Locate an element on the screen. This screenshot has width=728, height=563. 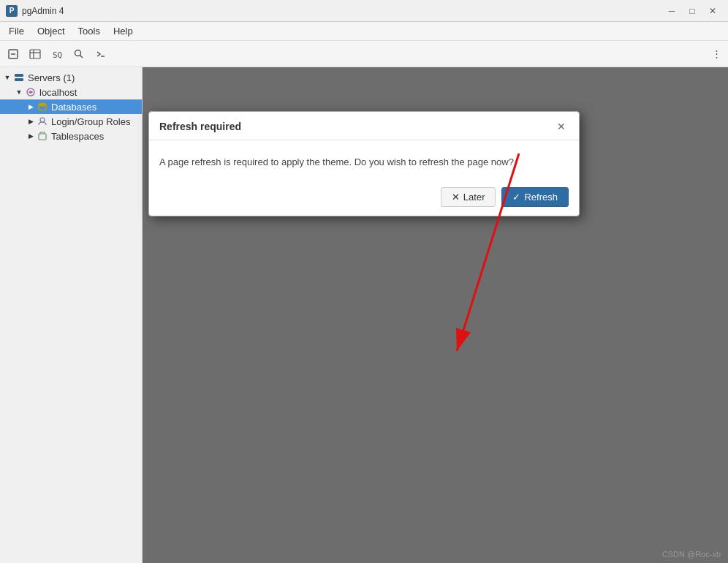
app-title: pgAdmin 4 is located at coordinates (42, 11).